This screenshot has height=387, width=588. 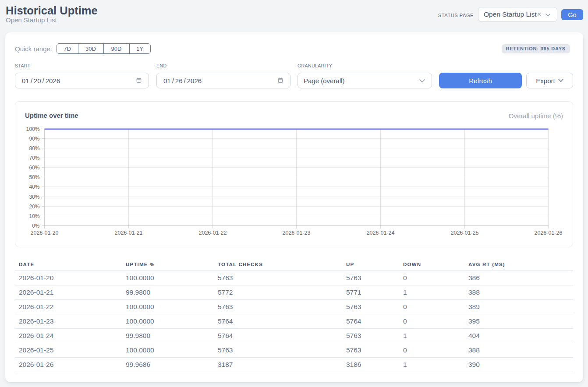 What do you see at coordinates (34, 148) in the screenshot?
I see `svg-text: 80%` at bounding box center [34, 148].